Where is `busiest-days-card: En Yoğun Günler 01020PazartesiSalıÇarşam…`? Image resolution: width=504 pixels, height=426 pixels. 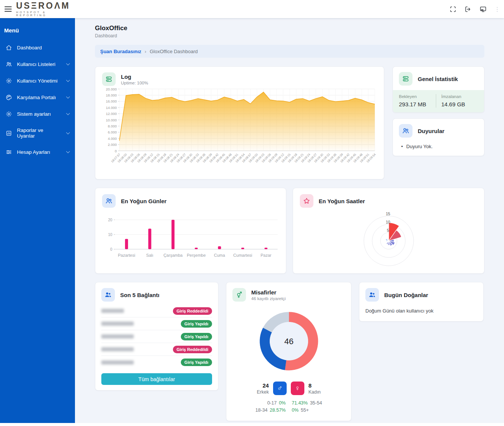 busiest-days-card: En Yoğun Günler 01020PazartesiSalıÇarşam… is located at coordinates (191, 231).